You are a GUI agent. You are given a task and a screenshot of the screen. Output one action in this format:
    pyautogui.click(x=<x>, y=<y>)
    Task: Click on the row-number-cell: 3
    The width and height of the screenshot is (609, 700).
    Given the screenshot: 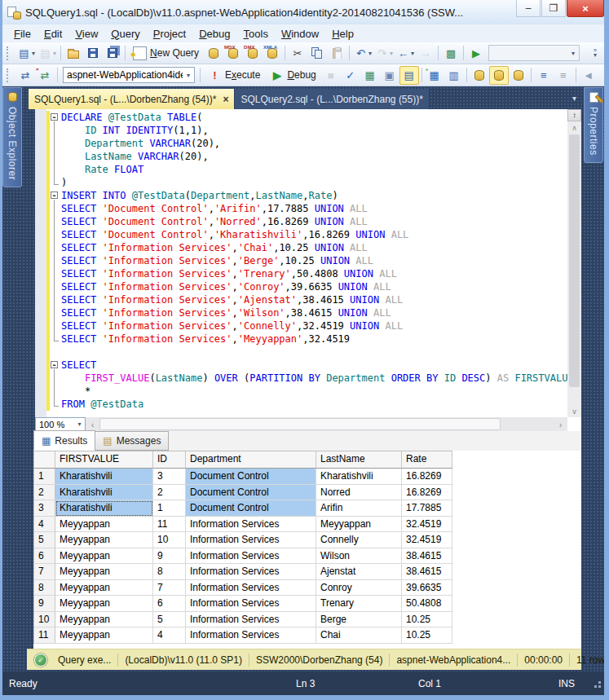 What is the action you would take?
    pyautogui.click(x=45, y=508)
    